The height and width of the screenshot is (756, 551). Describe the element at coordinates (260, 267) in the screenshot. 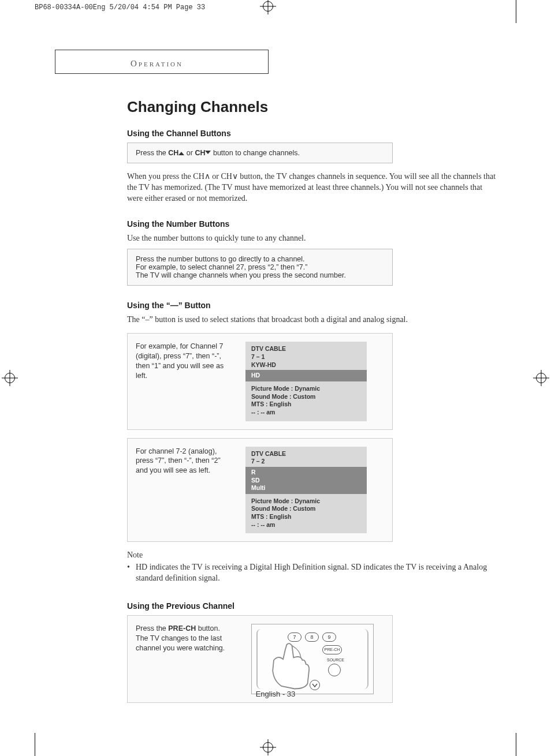

I see `s2-box-l2: For example, to select channel 27, press…` at that location.